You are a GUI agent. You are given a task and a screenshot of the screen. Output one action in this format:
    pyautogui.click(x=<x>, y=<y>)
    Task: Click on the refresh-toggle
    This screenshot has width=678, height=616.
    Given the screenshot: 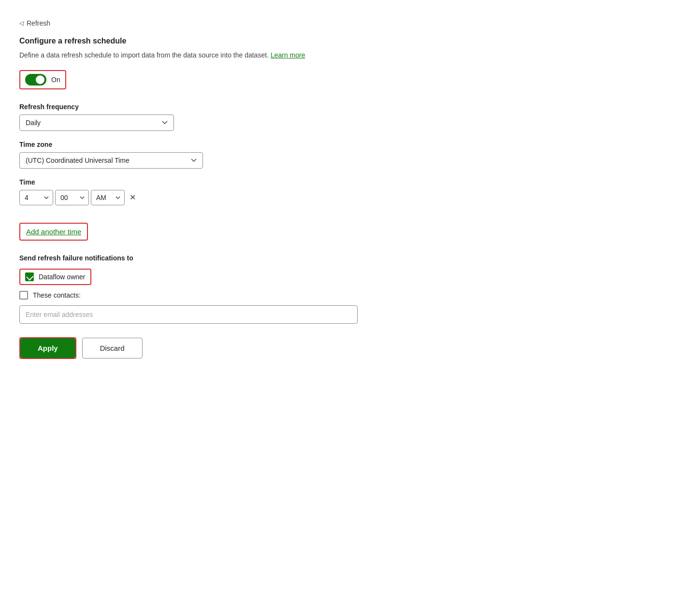 What is the action you would take?
    pyautogui.click(x=36, y=80)
    